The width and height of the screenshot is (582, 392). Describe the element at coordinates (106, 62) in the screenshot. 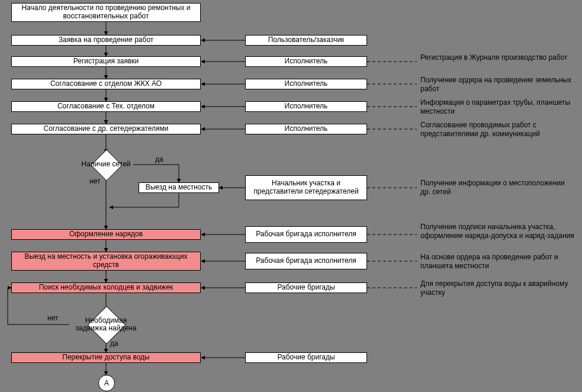

I see `node-registration: Регистрация заявки` at that location.